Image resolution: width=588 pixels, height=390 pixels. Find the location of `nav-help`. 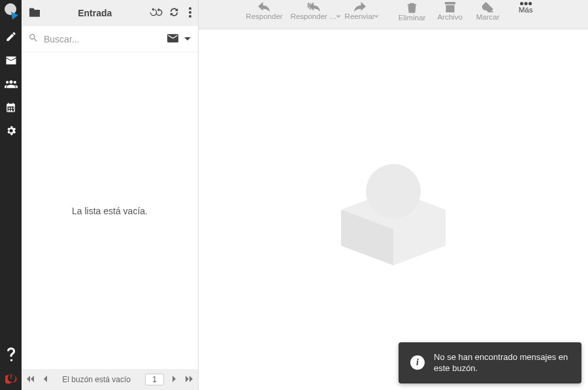

nav-help is located at coordinates (10, 355).